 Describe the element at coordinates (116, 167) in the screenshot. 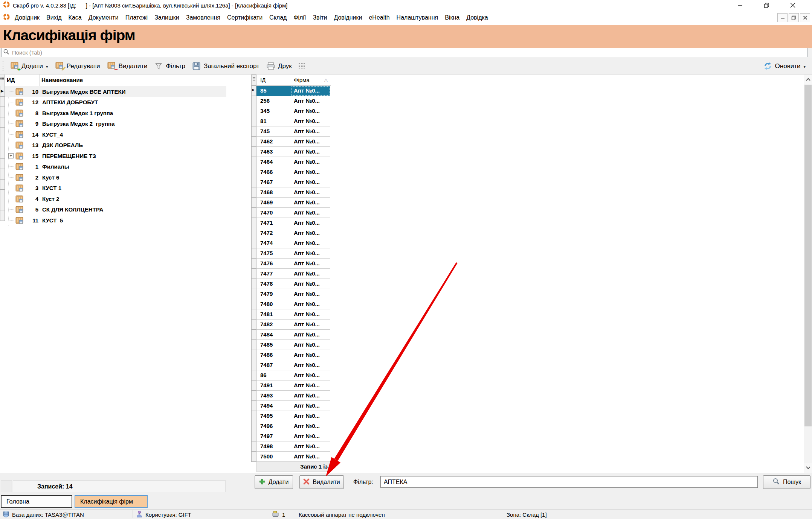

I see `tree-row: 1Филиалы` at that location.